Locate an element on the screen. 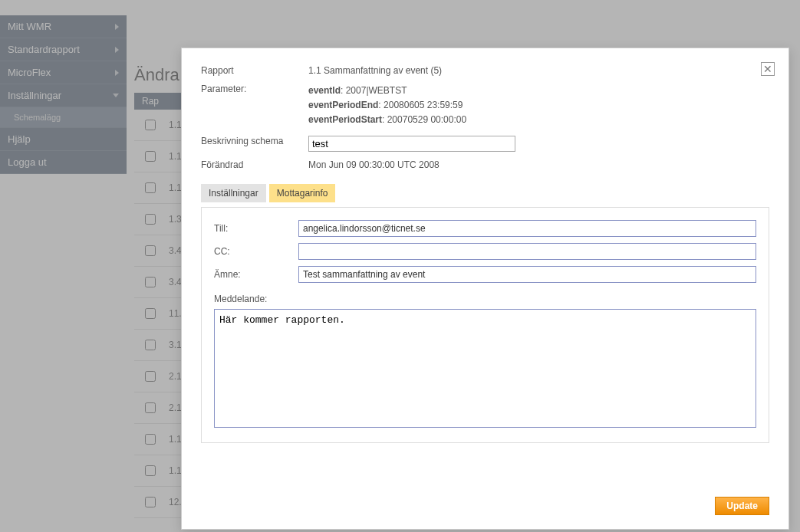 This screenshot has height=532, width=800. parameter-label: Parameter: is located at coordinates (255, 89).